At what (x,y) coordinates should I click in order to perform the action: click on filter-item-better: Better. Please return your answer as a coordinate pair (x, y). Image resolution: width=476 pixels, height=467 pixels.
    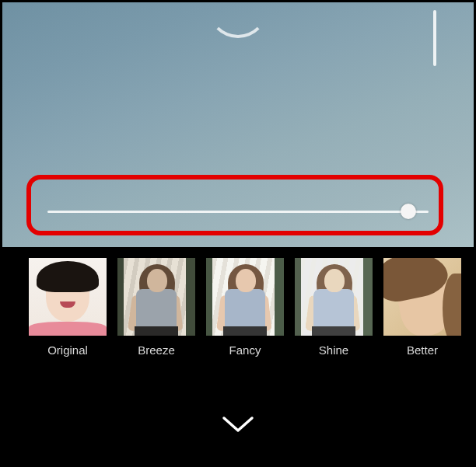
    Looking at the image, I should click on (422, 308).